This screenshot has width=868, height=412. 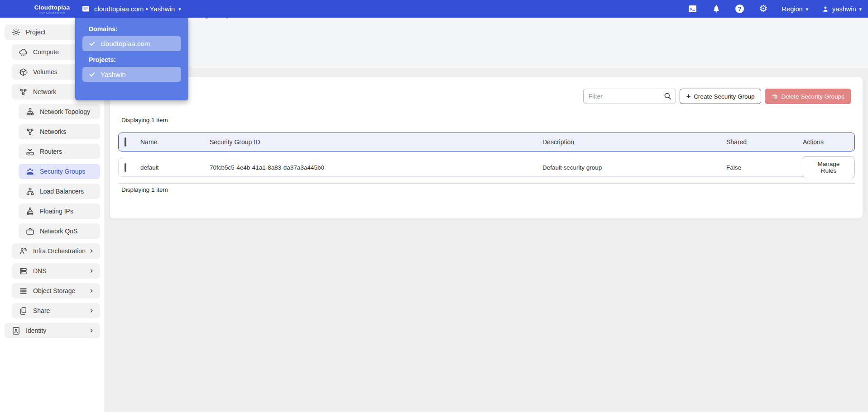 I want to click on networks-icon, so click(x=30, y=132).